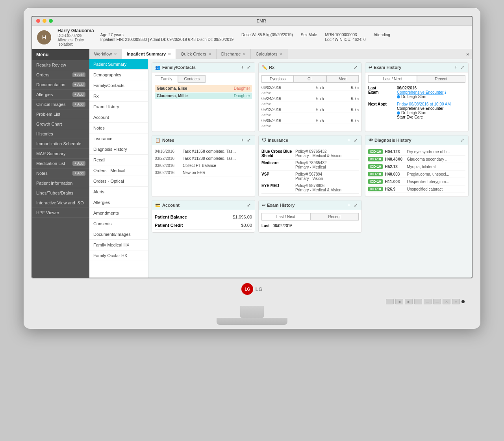 This screenshot has width=504, height=441. What do you see at coordinates (119, 235) in the screenshot?
I see `nav-documents: Documents/Images` at bounding box center [119, 235].